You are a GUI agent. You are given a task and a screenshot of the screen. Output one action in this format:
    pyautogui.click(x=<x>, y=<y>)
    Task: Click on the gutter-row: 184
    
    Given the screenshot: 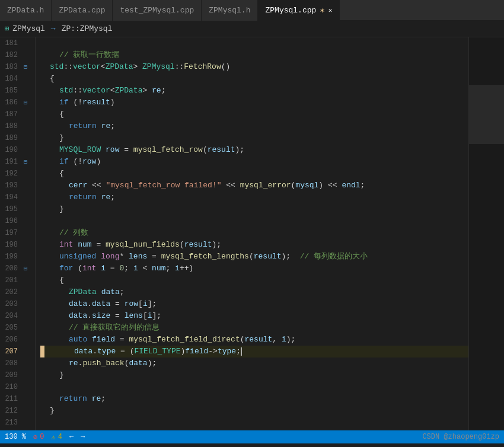 What is the action you would take?
    pyautogui.click(x=18, y=79)
    